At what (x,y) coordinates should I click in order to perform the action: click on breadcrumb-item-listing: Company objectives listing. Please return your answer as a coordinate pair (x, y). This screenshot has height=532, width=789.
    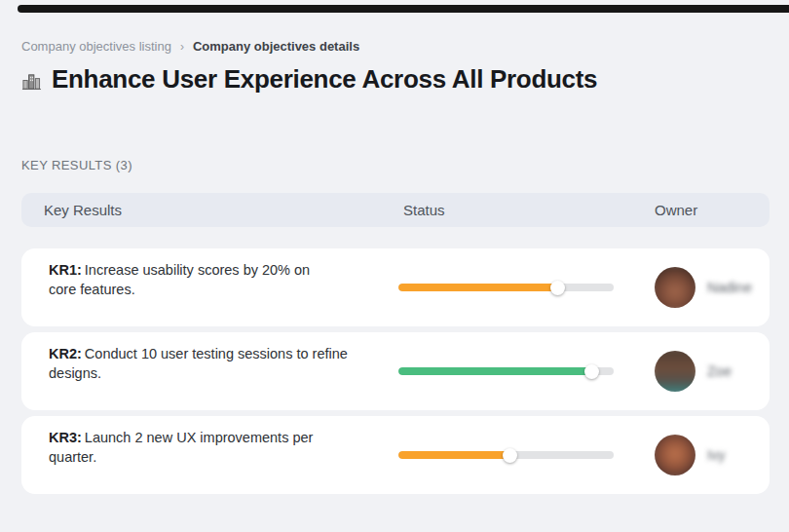
    Looking at the image, I should click on (96, 47).